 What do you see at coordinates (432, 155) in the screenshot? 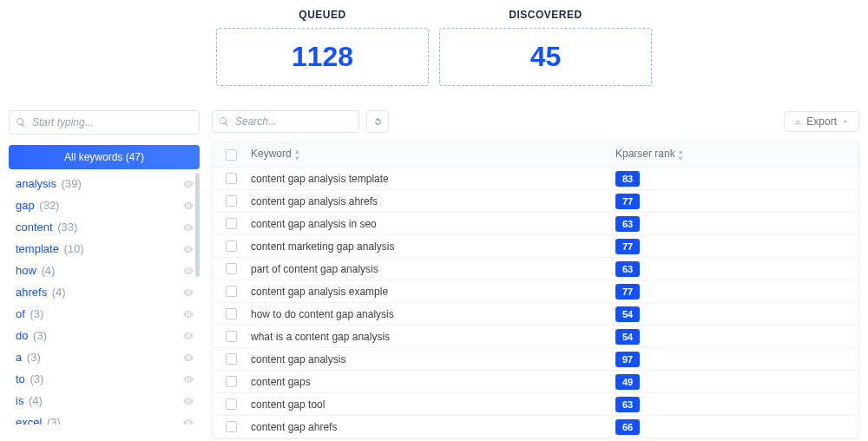
I see `column-header-keyword: Keyword▴▾` at bounding box center [432, 155].